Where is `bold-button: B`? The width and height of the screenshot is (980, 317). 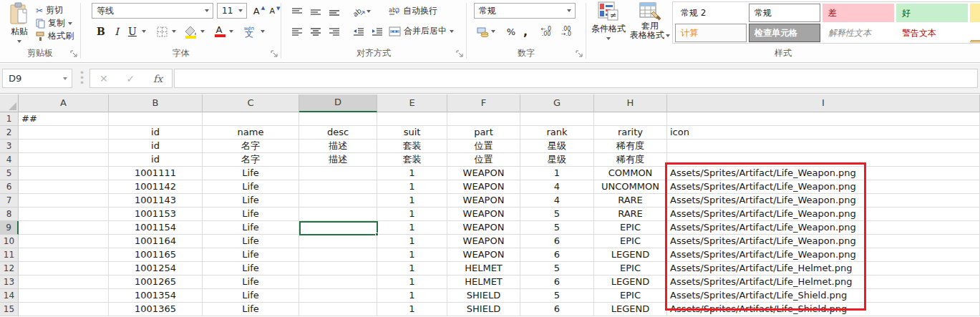
bold-button: B is located at coordinates (101, 31).